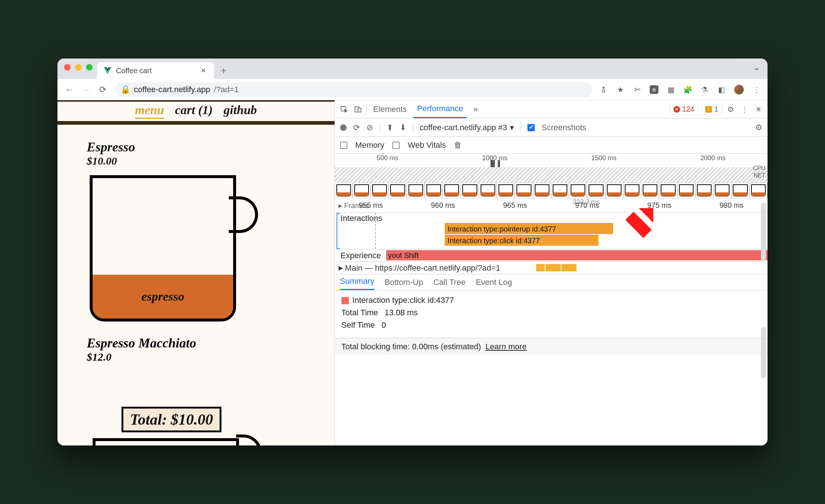 This screenshot has height=504, width=825. I want to click on self-time-label: Self Time, so click(358, 325).